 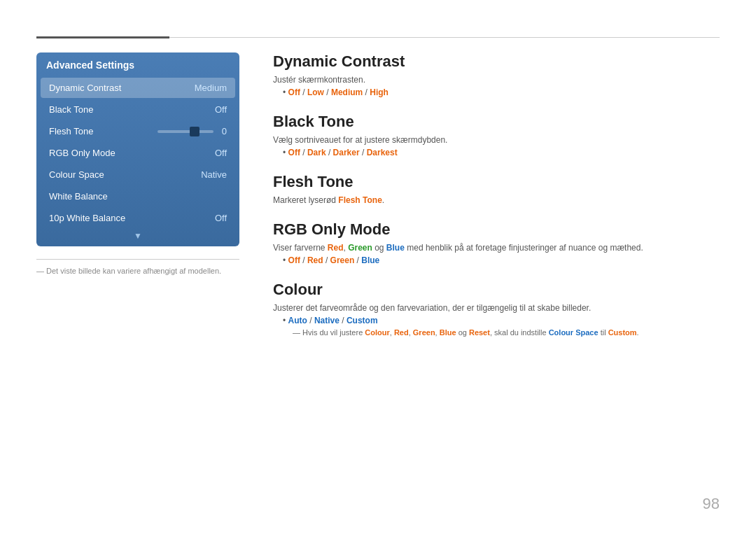 What do you see at coordinates (294, 260) in the screenshot?
I see `opt-off-rgb: Off` at bounding box center [294, 260].